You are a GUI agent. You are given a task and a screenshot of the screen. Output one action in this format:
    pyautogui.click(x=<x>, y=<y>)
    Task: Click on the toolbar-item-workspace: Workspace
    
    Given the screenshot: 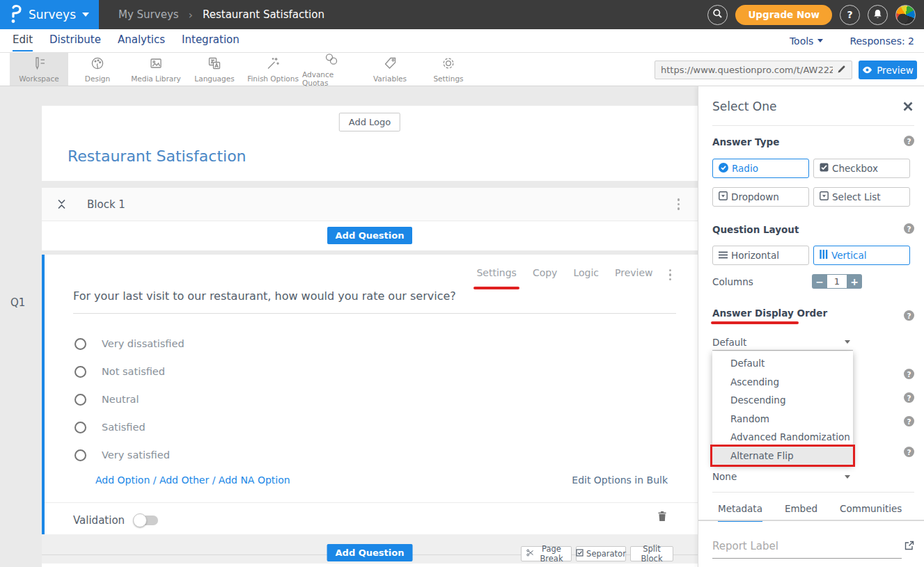 What is the action you would take?
    pyautogui.click(x=39, y=70)
    